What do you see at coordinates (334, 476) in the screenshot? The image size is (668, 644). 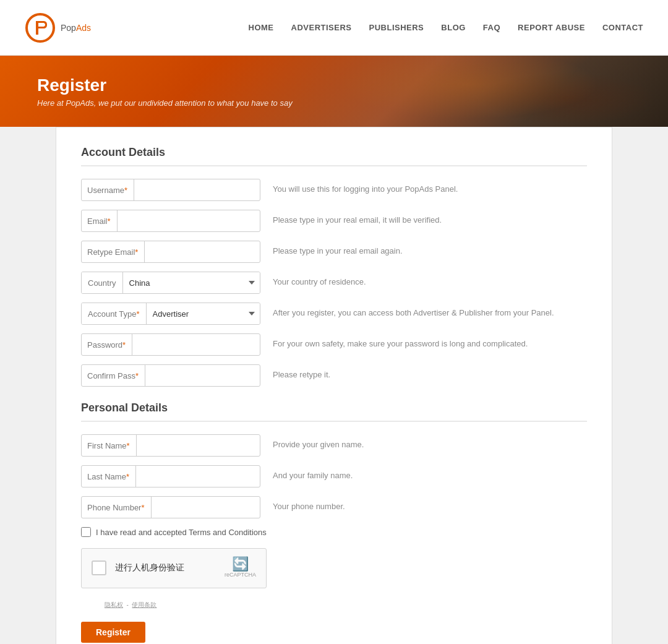 I see `last-name-row: Last Name* And your family name.` at bounding box center [334, 476].